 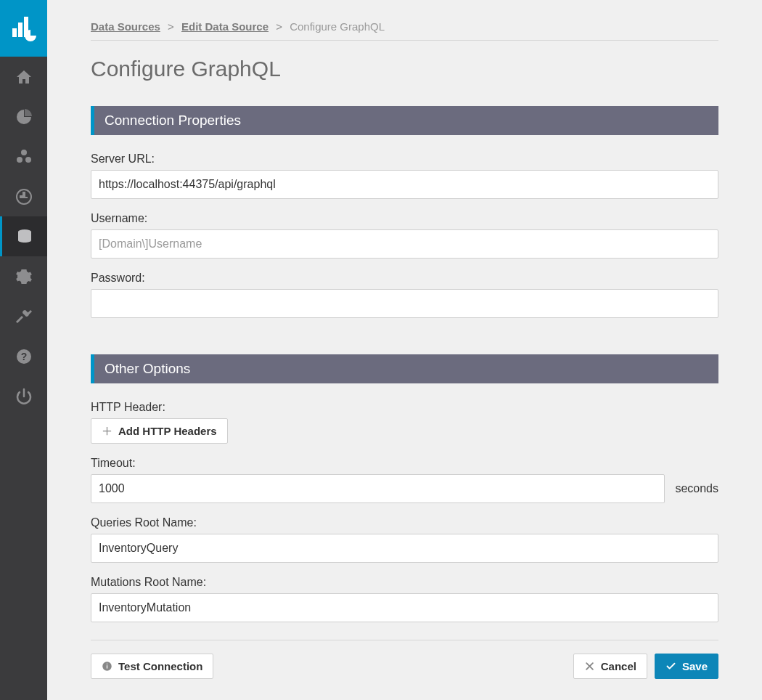 What do you see at coordinates (405, 548) in the screenshot?
I see `queries-root-input` at bounding box center [405, 548].